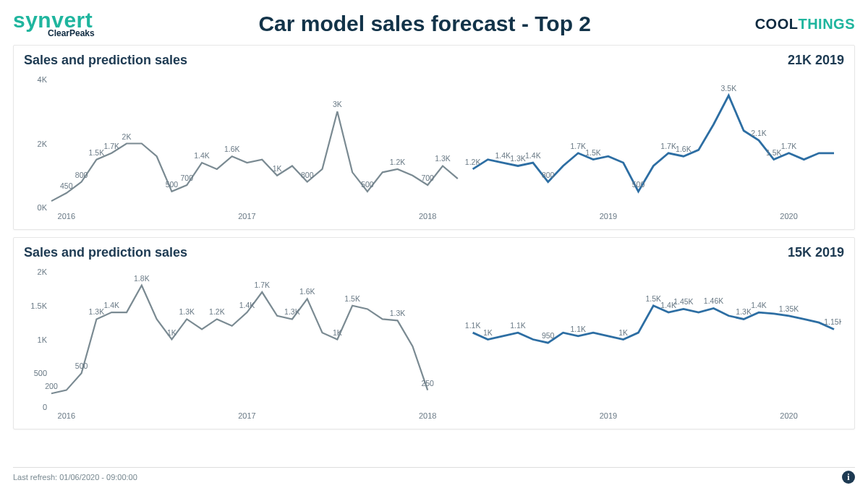  Describe the element at coordinates (54, 25) in the screenshot. I see `brand-left: synvert ClearPeaks` at that location.